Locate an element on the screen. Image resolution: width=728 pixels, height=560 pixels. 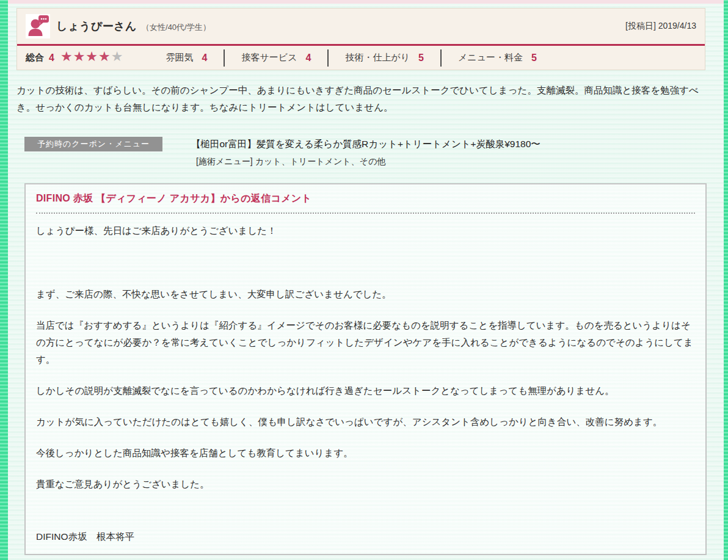
reply-dotted-divider is located at coordinates (365, 213).